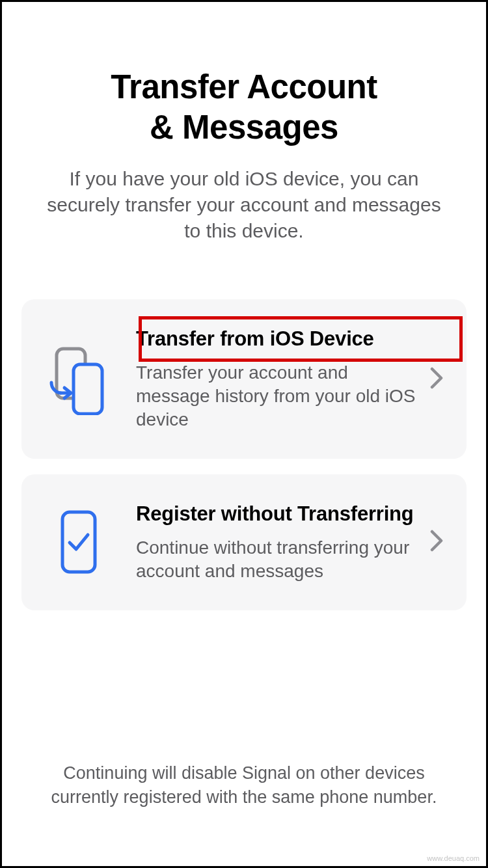  I want to click on page-title: Transfer Account & Messages, so click(244, 107).